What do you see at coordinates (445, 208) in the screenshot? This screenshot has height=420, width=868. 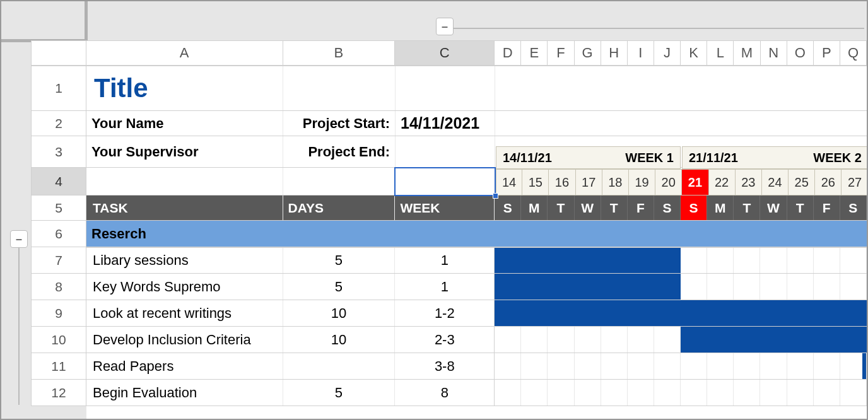 I see `header-week: WEEK` at bounding box center [445, 208].